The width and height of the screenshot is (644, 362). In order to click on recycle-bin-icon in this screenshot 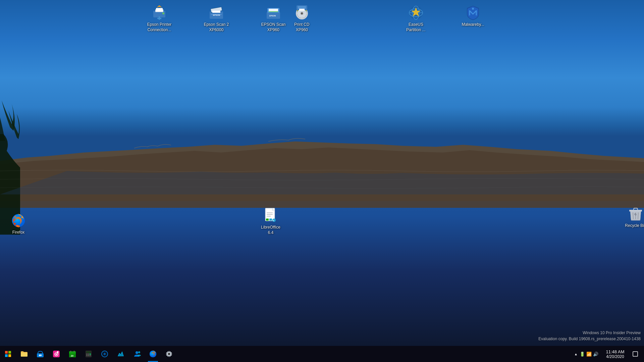, I will do `click(636, 214)`.